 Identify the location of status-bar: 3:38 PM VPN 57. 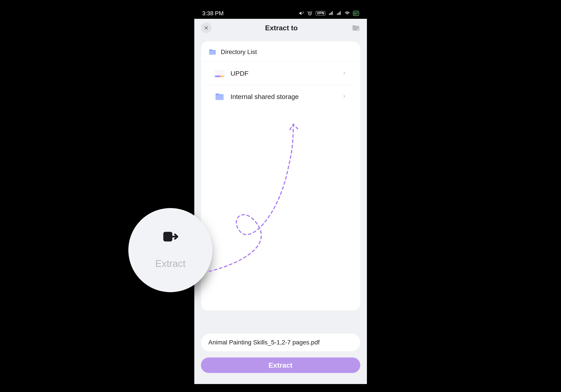
(280, 13).